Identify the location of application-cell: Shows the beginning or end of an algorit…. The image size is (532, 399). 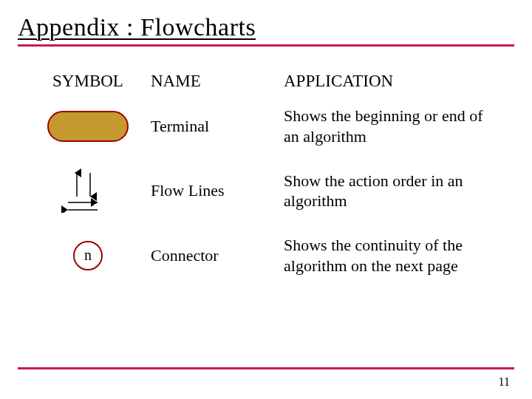
(392, 126).